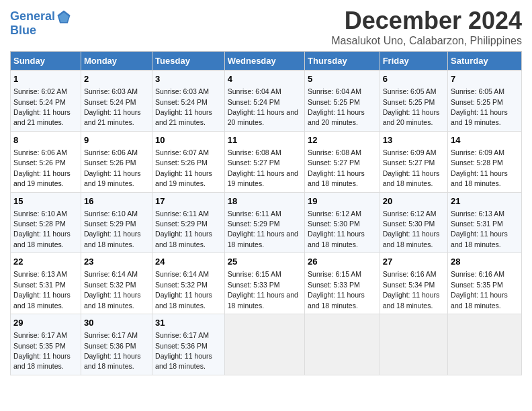 Image resolution: width=532 pixels, height=411 pixels. What do you see at coordinates (116, 345) in the screenshot?
I see `calendar-cell: 30Sunrise: 6:17 AMSunset: 5:36 PMDayligh…` at bounding box center [116, 345].